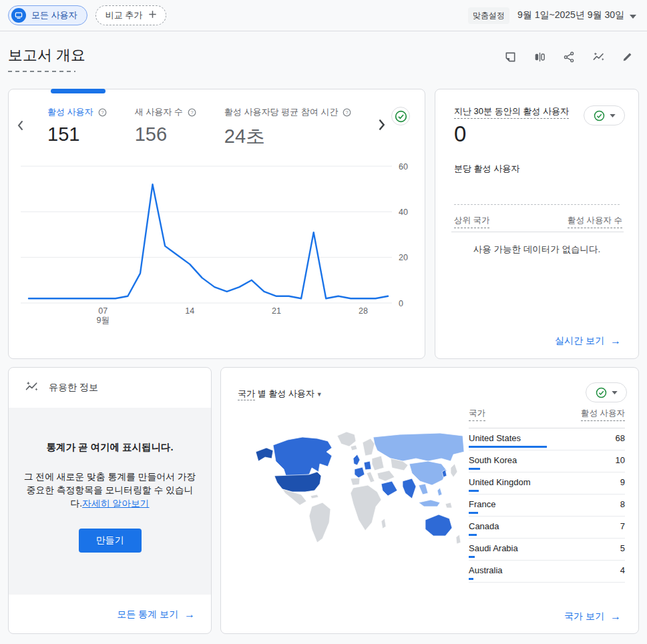 The image size is (647, 644). Describe the element at coordinates (493, 549) in the screenshot. I see `country-name: Saudi Arabia` at that location.